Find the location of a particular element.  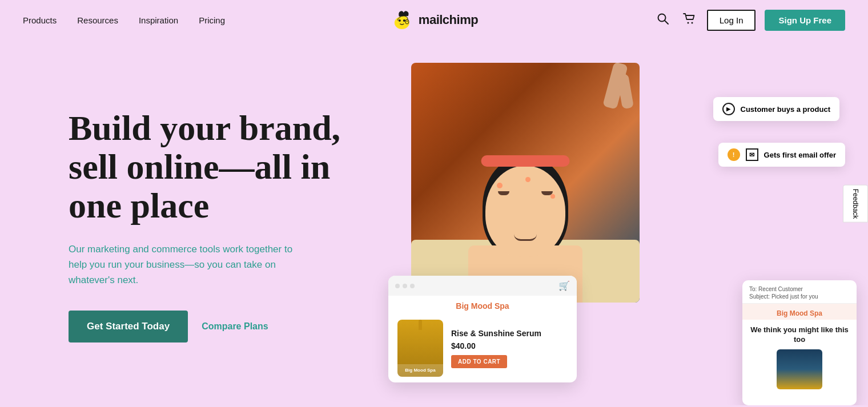

hero-subtitle-text1: Our marketing and commerce tools work to… is located at coordinates (180, 249).